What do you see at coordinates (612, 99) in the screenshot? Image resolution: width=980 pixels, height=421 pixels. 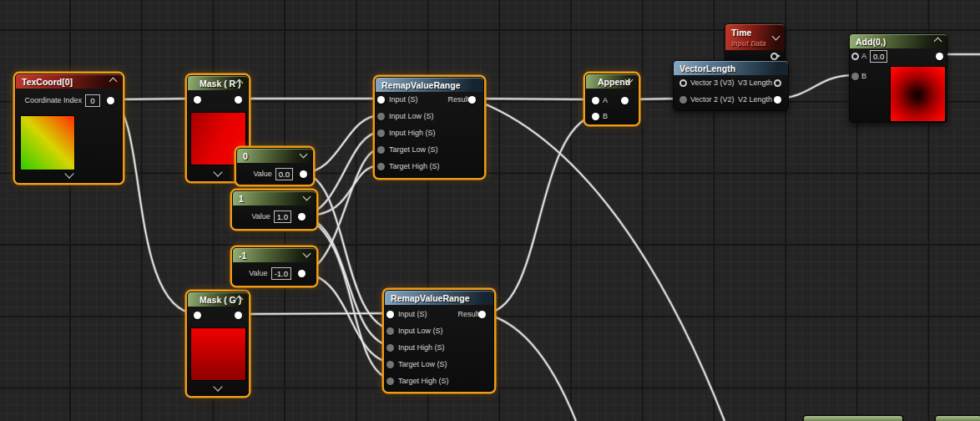 I see `node-append: Append A B` at bounding box center [612, 99].